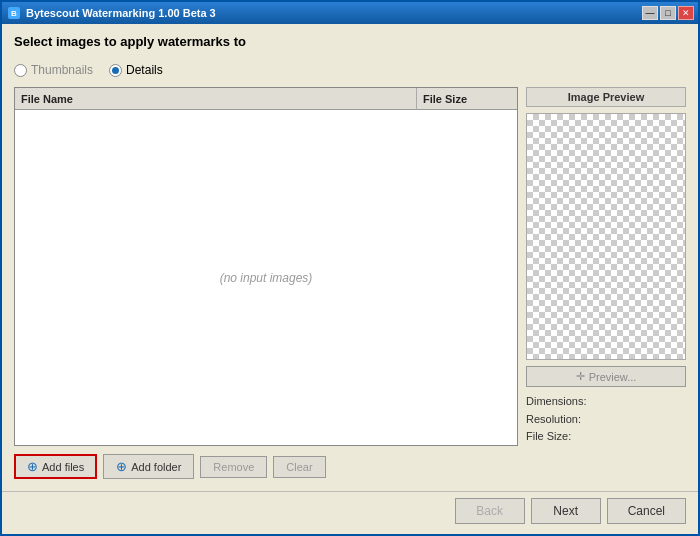  What do you see at coordinates (14, 13) in the screenshot?
I see `app-icon: B` at bounding box center [14, 13].